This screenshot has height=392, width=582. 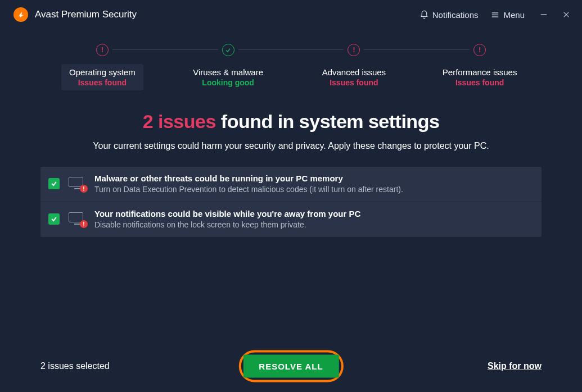 What do you see at coordinates (354, 78) in the screenshot?
I see `step-labelbox: Advanced issuesIssues found` at bounding box center [354, 78].